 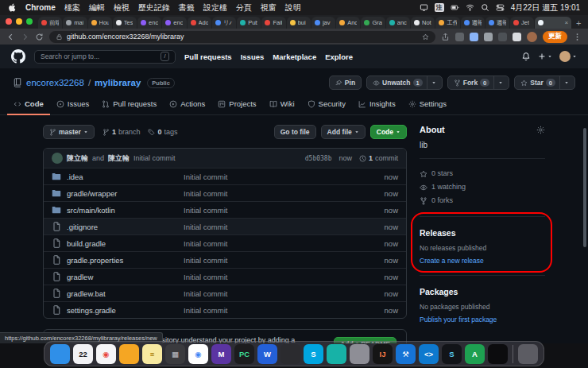 I want to click on file-name-link: .gitignore, so click(x=122, y=227).